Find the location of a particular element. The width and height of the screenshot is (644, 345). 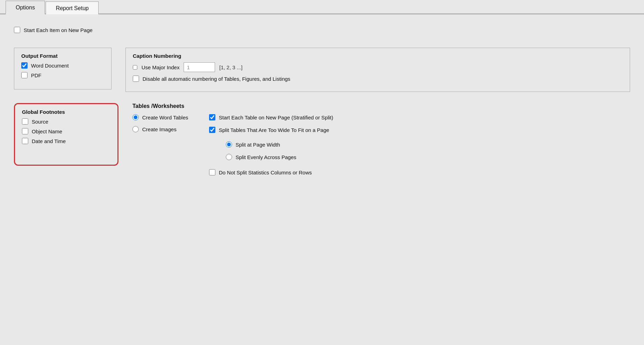

pdf-label: PDF is located at coordinates (36, 75).